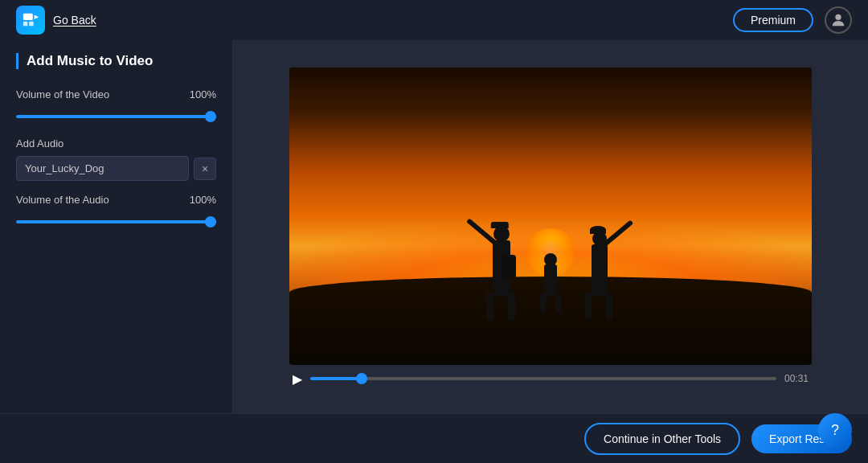 The image size is (868, 463). I want to click on header-right: Premium, so click(792, 20).